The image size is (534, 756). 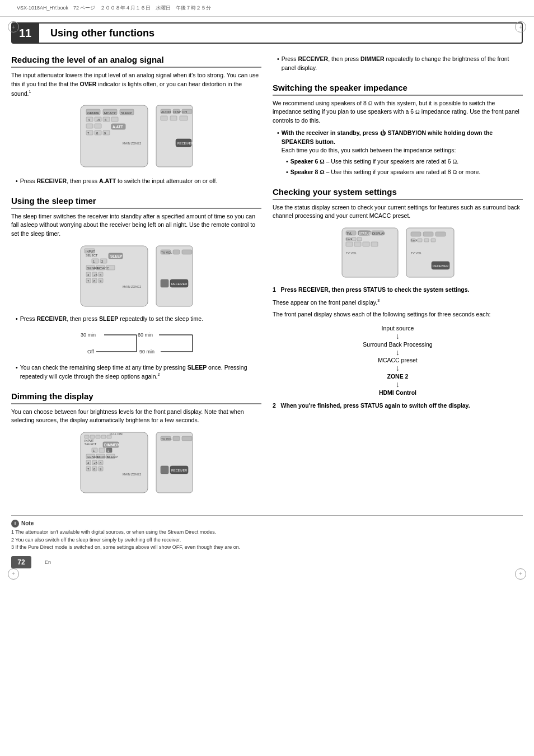 I want to click on corner-mark-tr, so click(x=521, y=27).